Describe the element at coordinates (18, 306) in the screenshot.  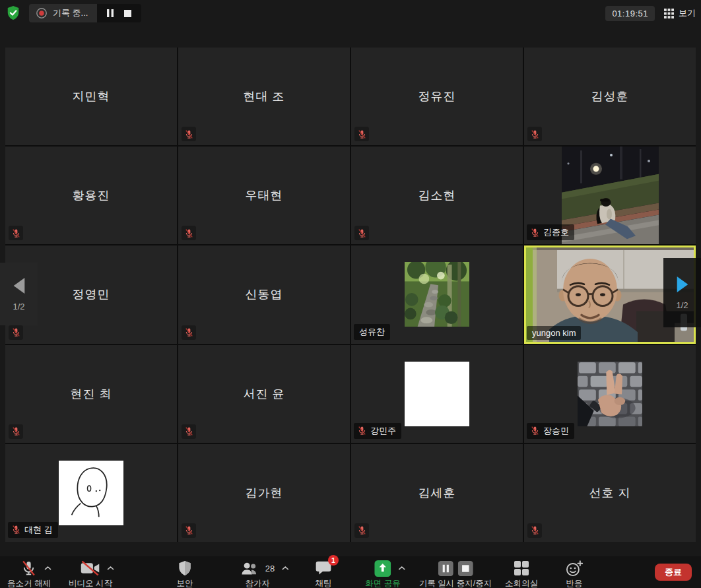
I see `page-indicator-left: 1/2` at that location.